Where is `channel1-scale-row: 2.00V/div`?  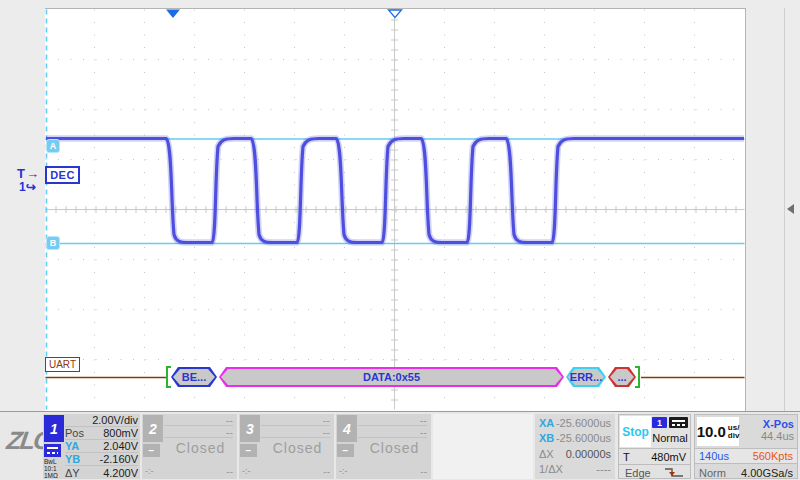
channel1-scale-row: 2.00V/div is located at coordinates (102, 420).